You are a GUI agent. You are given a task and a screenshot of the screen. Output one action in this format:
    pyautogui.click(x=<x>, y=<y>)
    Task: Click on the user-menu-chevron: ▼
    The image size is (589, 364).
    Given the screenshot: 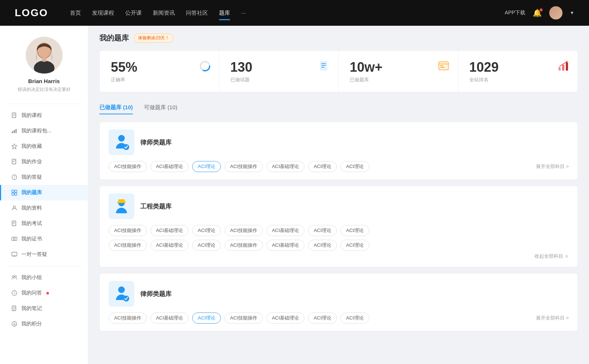 What is the action you would take?
    pyautogui.click(x=572, y=13)
    